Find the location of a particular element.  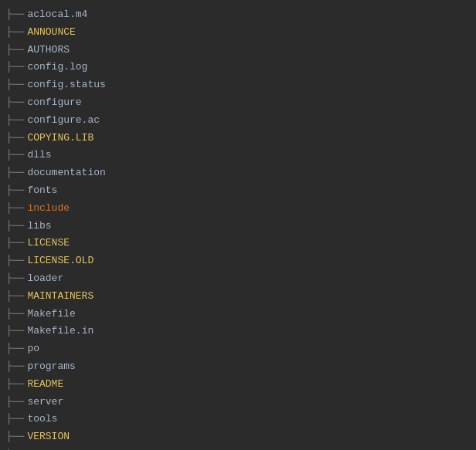

list-item: ├── VERSION is located at coordinates (238, 437).